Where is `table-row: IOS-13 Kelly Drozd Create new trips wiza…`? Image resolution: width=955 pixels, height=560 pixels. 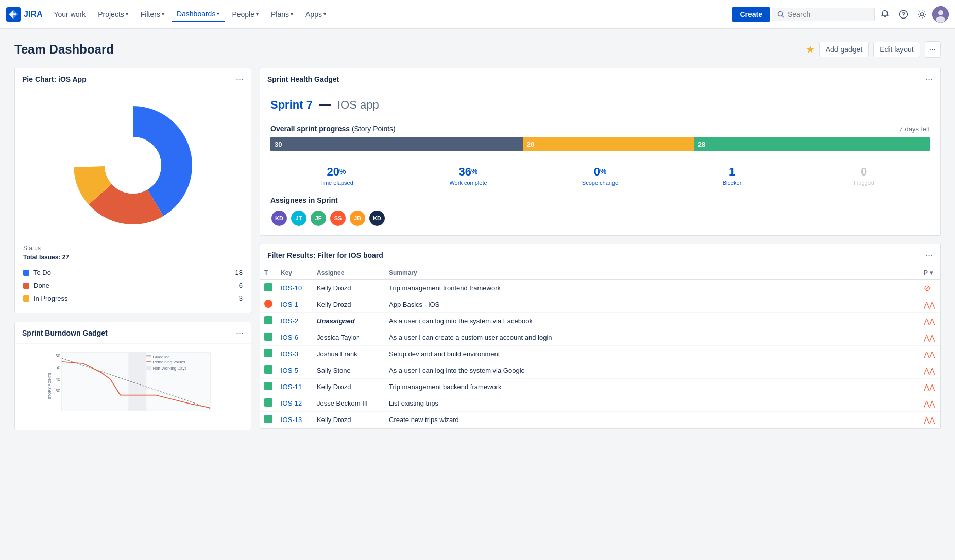
table-row: IOS-13 Kelly Drozd Create new trips wiza… is located at coordinates (600, 420).